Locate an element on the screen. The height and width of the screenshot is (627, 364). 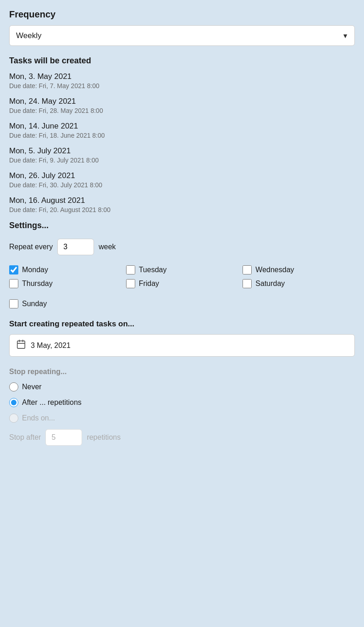
checkbox-thursday is located at coordinates (14, 284).